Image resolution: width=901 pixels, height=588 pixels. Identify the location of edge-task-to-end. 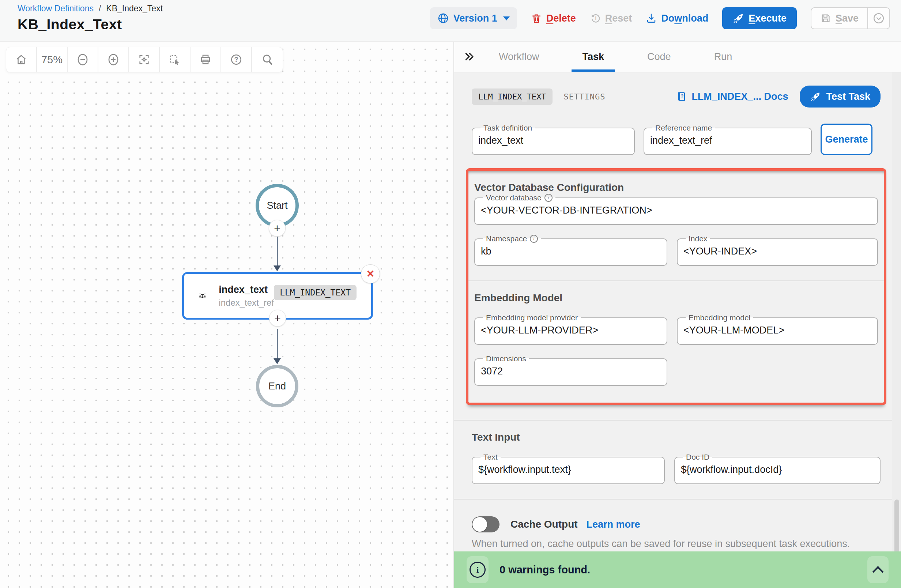
(277, 344).